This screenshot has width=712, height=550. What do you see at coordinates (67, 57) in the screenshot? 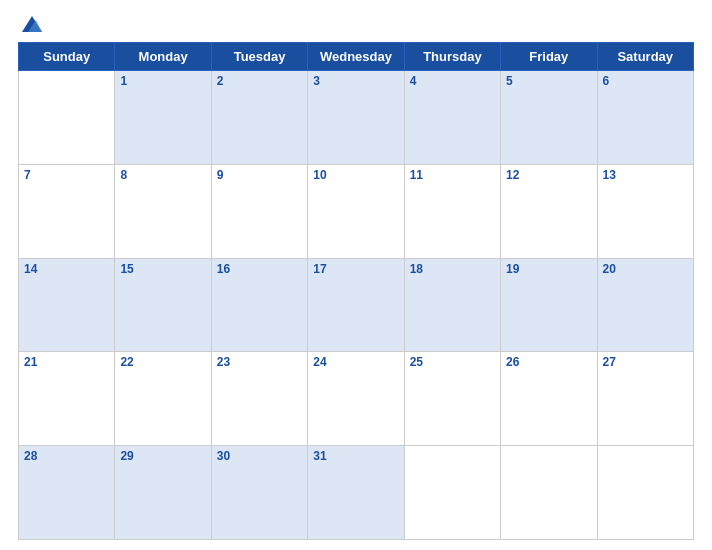
I see `weekday-header-sunday: Sunday` at bounding box center [67, 57].